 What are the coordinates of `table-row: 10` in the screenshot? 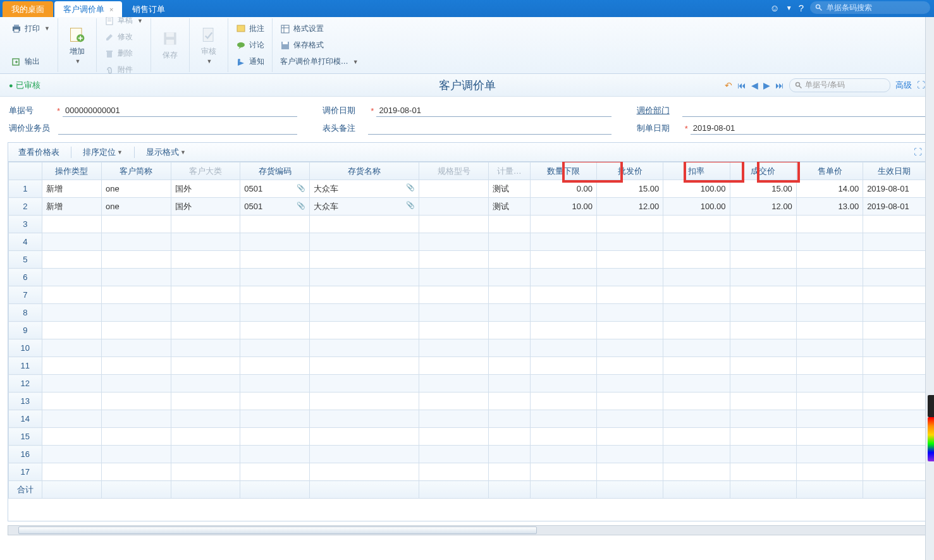 It's located at (467, 348).